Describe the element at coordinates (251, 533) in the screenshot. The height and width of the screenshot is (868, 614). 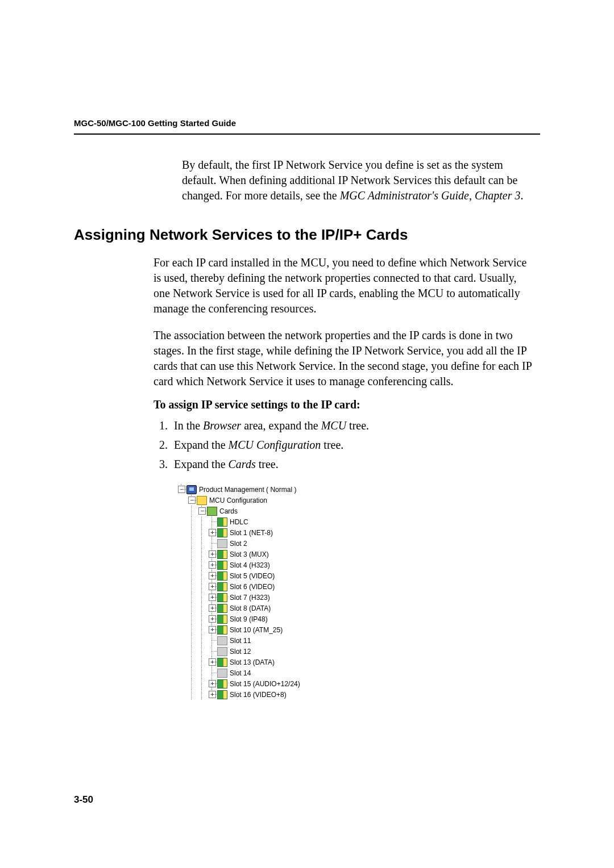
I see `tree-item-label: Slot 1 (NET-8)` at that location.